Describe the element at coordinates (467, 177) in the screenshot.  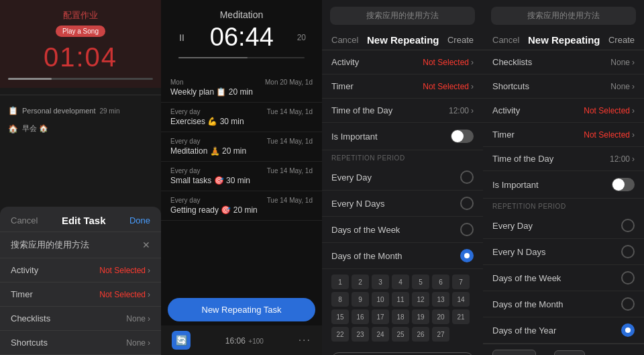
I see `p3-every-day-radio` at that location.